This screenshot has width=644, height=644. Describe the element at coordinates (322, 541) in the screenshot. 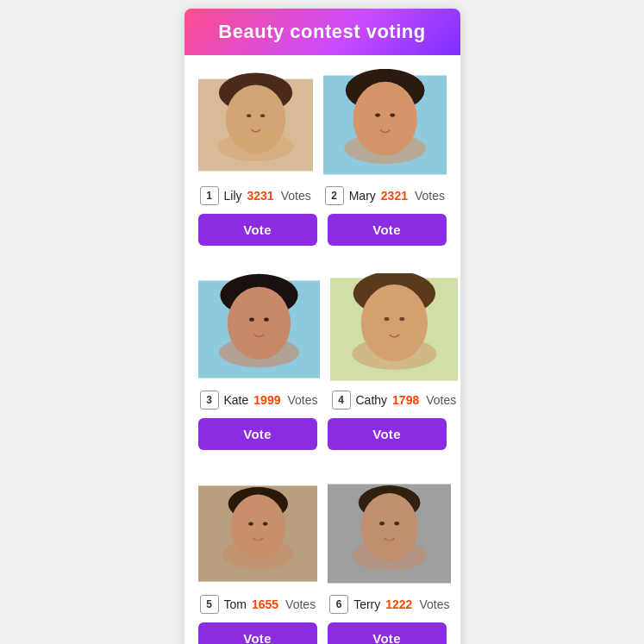

I see `candidates-grid: 5Tom1655 Votes 6Terry1222 Votes` at that location.